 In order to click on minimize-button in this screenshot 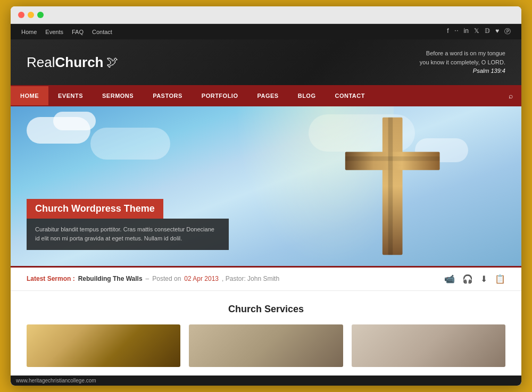, I will do `click(31, 15)`.